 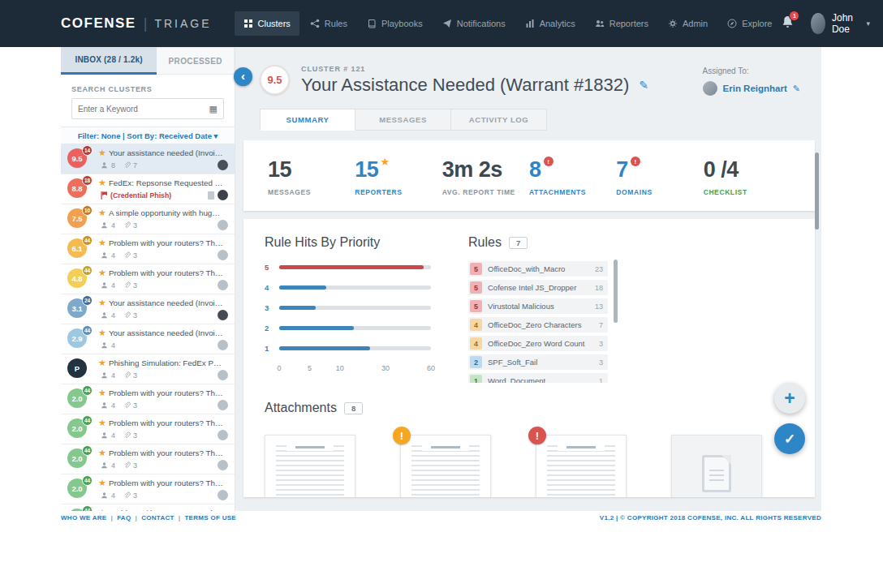 I want to click on nav-item-reporters: Reporters, so click(x=622, y=24).